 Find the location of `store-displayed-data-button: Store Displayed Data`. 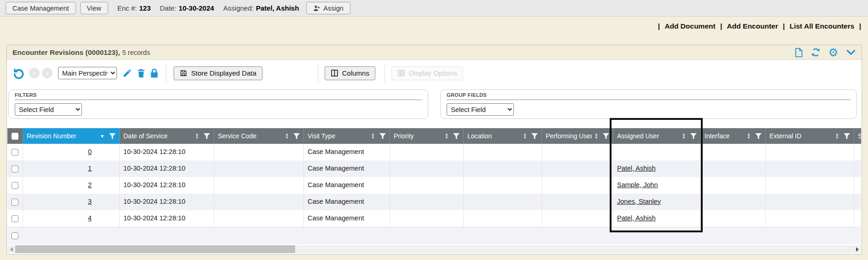

store-displayed-data-button: Store Displayed Data is located at coordinates (218, 73).